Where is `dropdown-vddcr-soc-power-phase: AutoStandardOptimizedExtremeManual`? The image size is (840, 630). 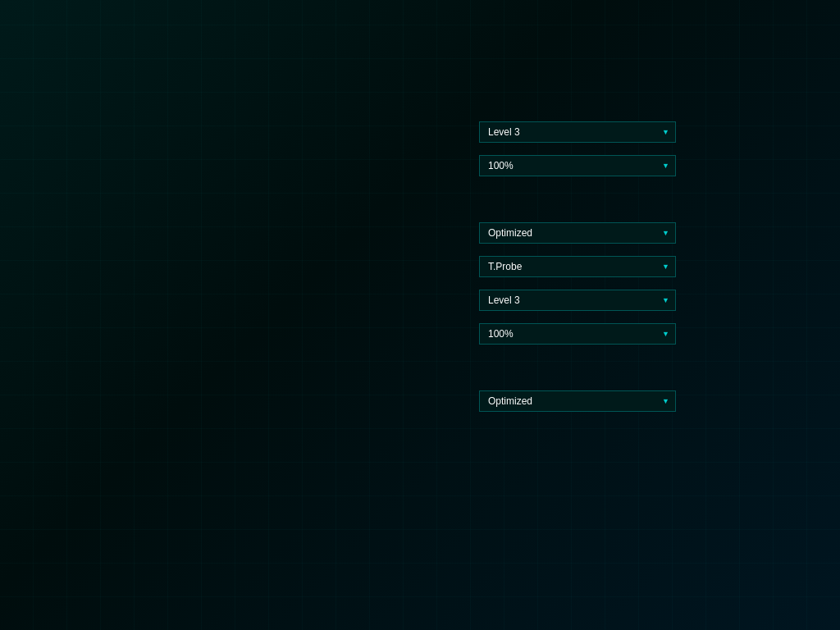
dropdown-vddcr-soc-power-phase: AutoStandardOptimizedExtremeManual is located at coordinates (578, 401).